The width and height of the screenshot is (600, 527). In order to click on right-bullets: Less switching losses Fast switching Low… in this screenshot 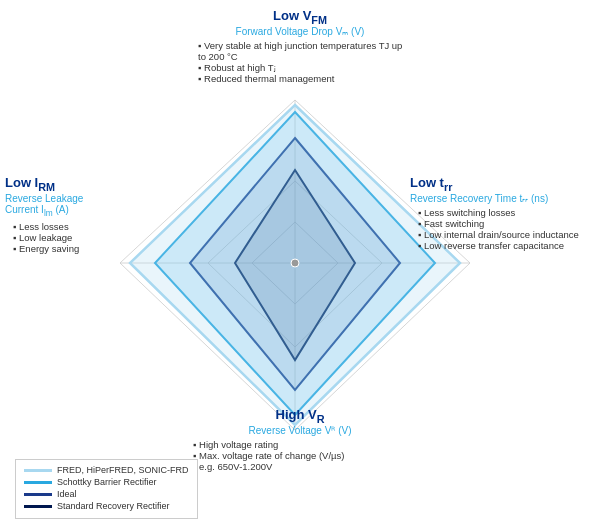, I will do `click(502, 229)`.